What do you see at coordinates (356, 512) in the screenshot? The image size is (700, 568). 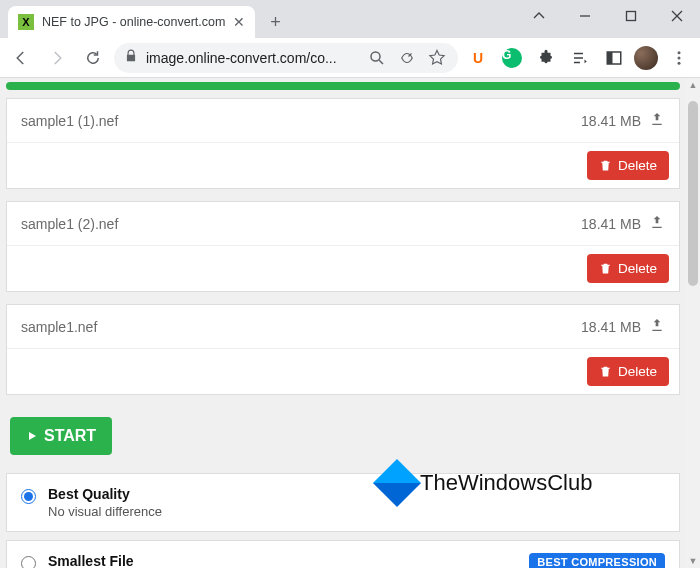 I see `option-subtitle: No visual difference` at bounding box center [356, 512].